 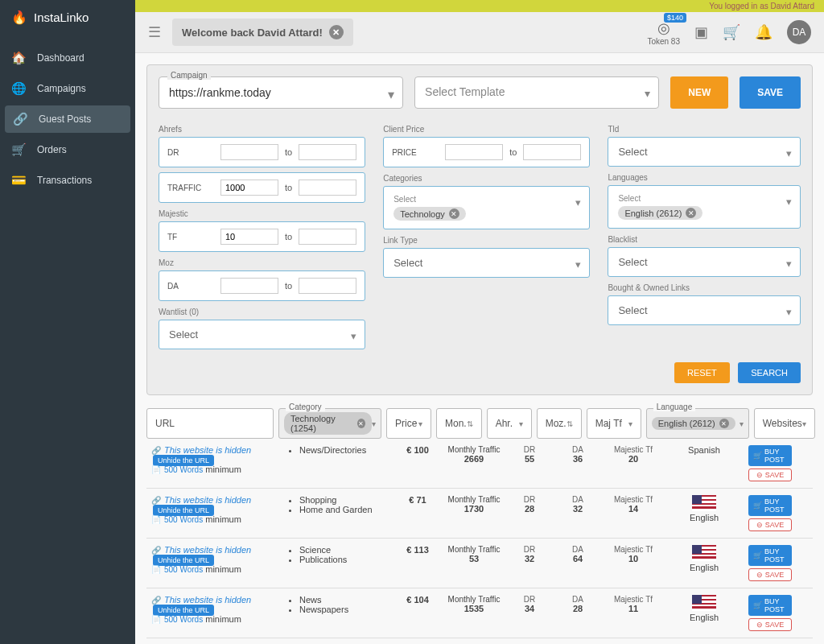 What do you see at coordinates (262, 214) in the screenshot?
I see `majestic-label: Majestic` at bounding box center [262, 214].